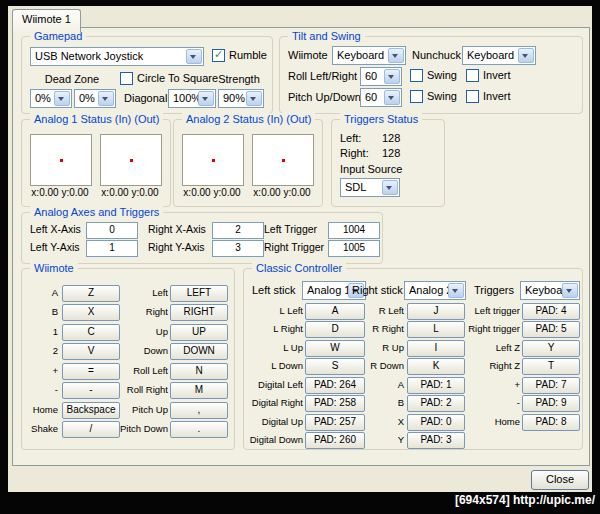  What do you see at coordinates (551, 366) in the screenshot?
I see `right-z-key-button: T` at bounding box center [551, 366].